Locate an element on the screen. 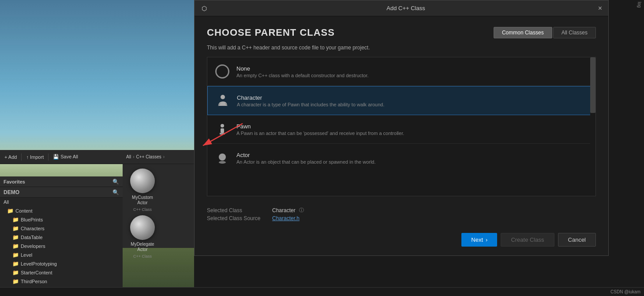 The image size is (644, 296). breadcrumb-sep1: › is located at coordinates (133, 157).